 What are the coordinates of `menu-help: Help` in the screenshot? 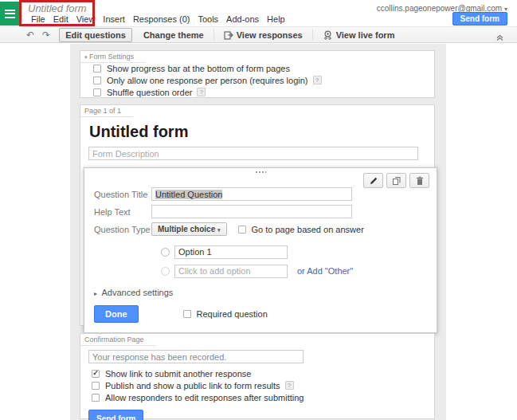 It's located at (276, 19).